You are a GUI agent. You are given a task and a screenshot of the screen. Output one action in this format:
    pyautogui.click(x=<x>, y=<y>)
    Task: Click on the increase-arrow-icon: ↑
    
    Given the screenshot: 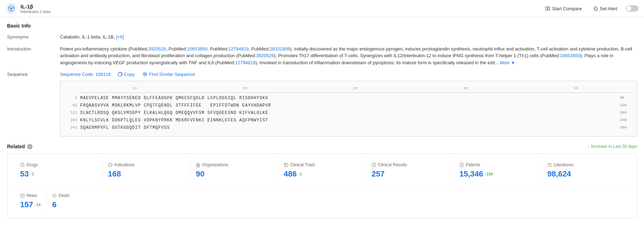 What is the action you would take?
    pyautogui.click(x=589, y=147)
    